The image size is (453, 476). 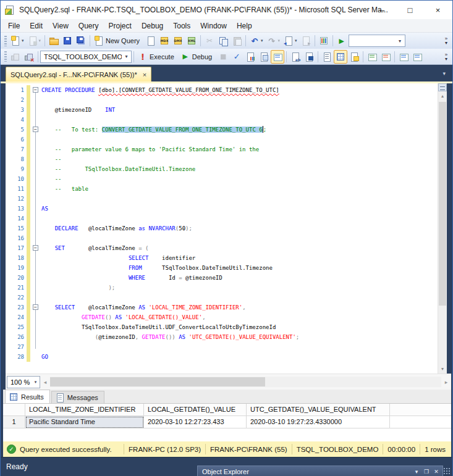 I want to click on line-number: 21, so click(x=16, y=288).